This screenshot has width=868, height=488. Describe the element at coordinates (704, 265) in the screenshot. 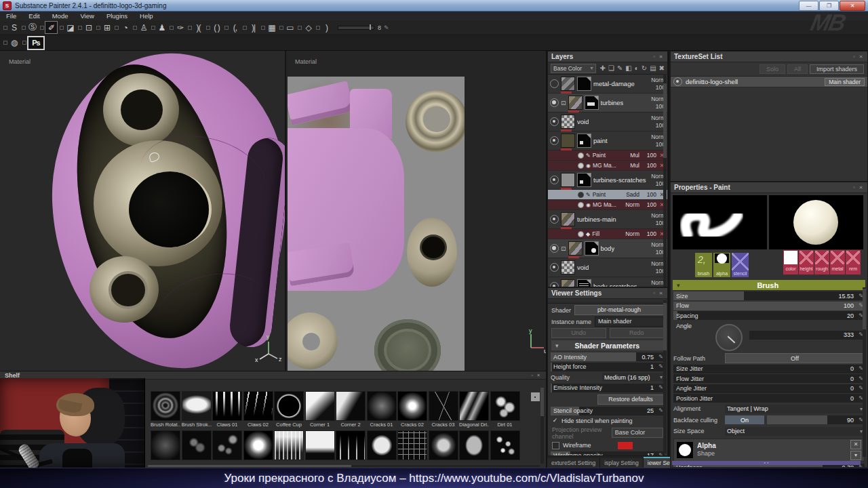

I see `brush-mode-button: brush` at that location.